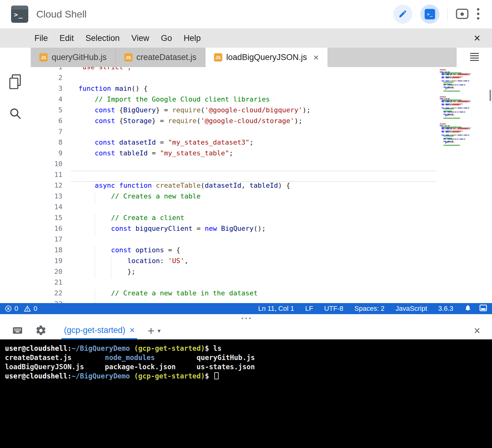 The image size is (492, 448). Describe the element at coordinates (477, 331) in the screenshot. I see `close-panel-icon: ×` at that location.